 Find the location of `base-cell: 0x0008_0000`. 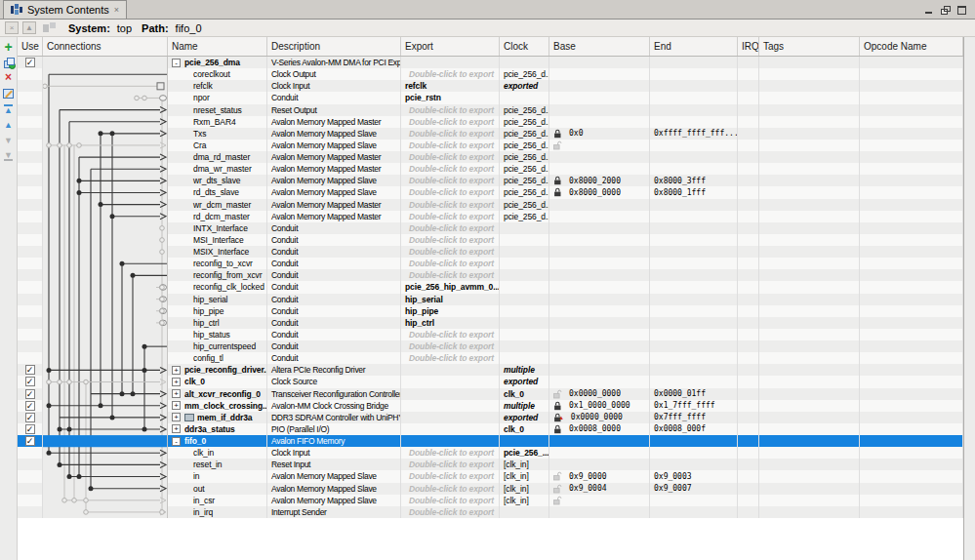

base-cell: 0x0008_0000 is located at coordinates (599, 429).